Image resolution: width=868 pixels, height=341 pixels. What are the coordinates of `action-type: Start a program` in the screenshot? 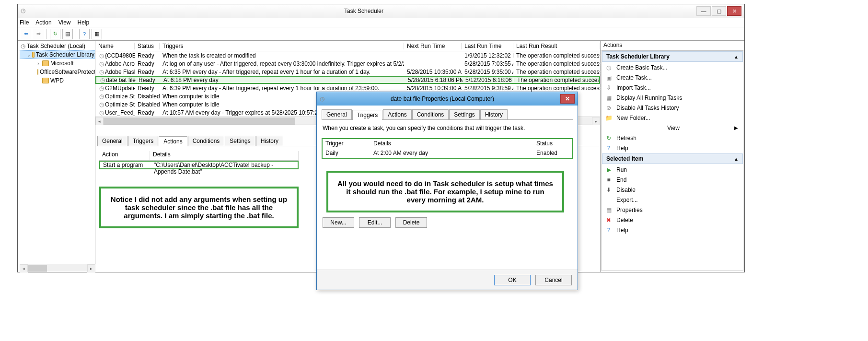 It's located at (126, 165).